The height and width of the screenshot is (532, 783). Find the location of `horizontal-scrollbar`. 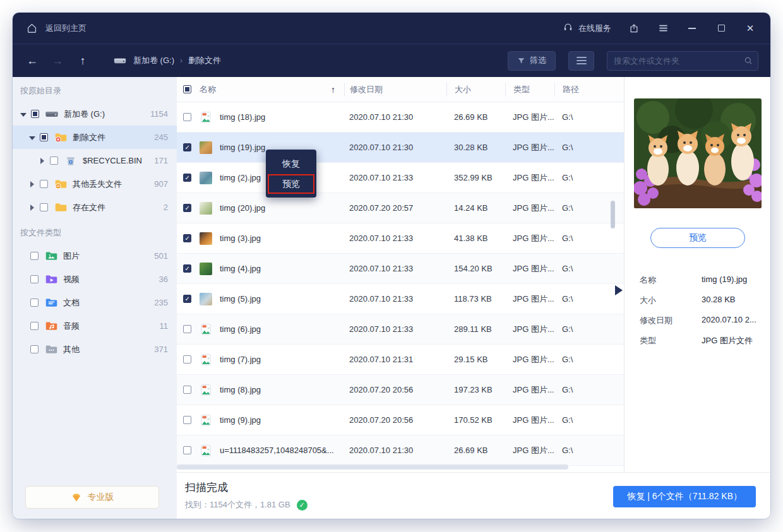

horizontal-scrollbar is located at coordinates (373, 467).